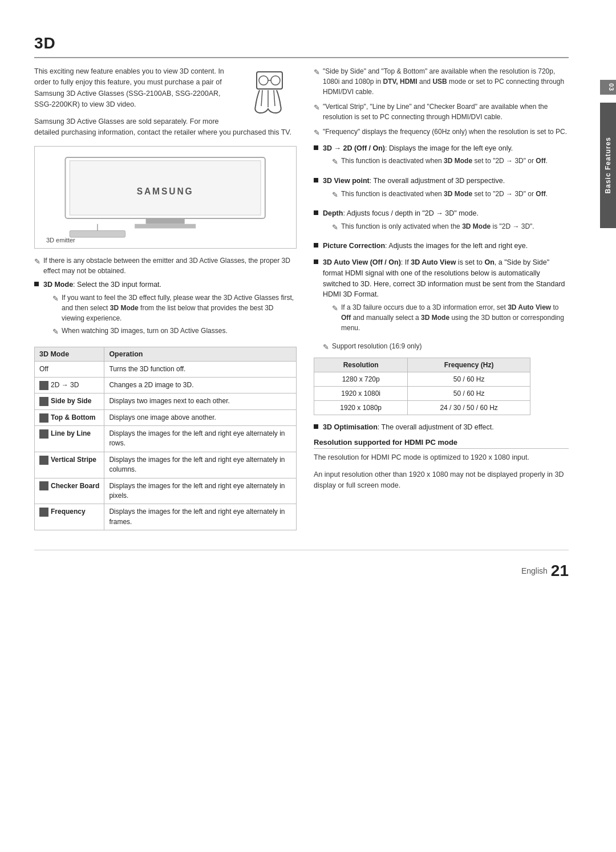  What do you see at coordinates (422, 393) in the screenshot?
I see `res-table-row: 1920 x 1080i50 / 60 Hz` at bounding box center [422, 393].